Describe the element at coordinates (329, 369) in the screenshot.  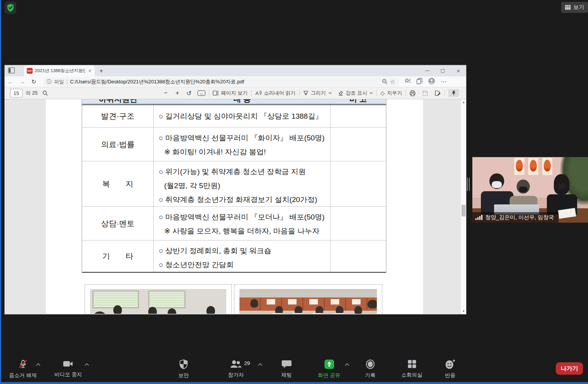
I see `share-screen-button: 화면 공유` at that location.